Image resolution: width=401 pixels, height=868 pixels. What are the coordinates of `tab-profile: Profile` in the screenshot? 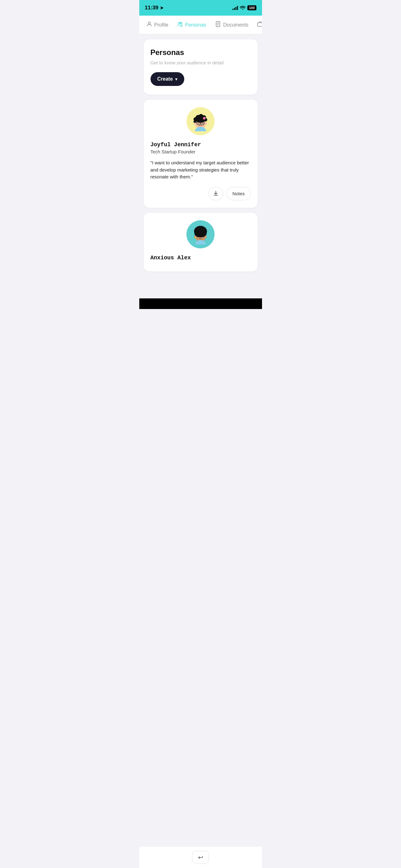 It's located at (157, 25).